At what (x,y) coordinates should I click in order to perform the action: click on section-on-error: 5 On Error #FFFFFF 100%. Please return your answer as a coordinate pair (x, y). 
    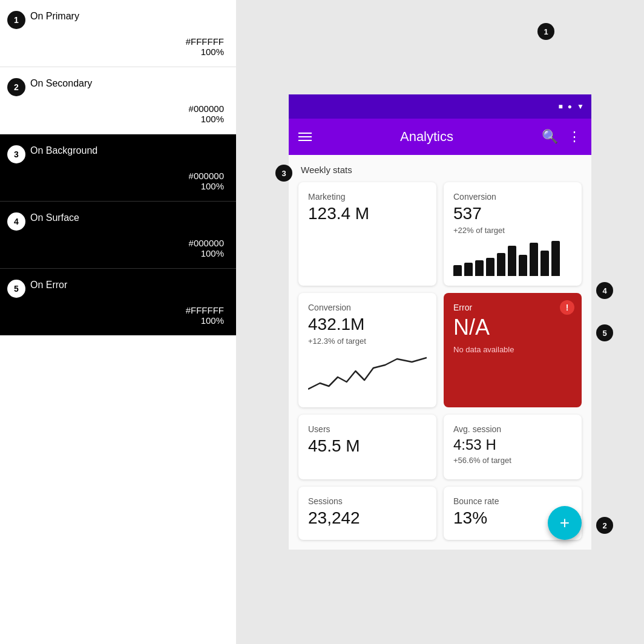
    Looking at the image, I should click on (118, 302).